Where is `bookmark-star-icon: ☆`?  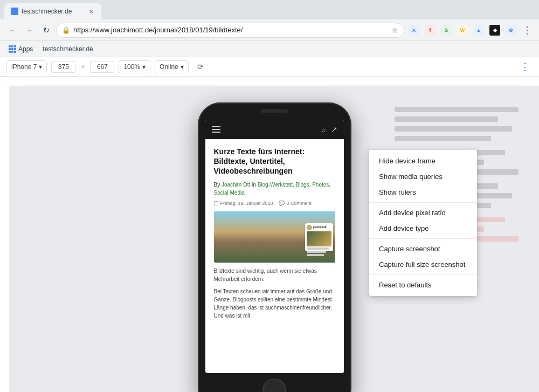
bookmark-star-icon: ☆ is located at coordinates (395, 30).